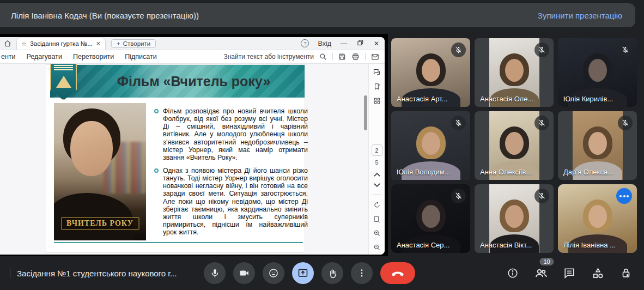 This screenshot has height=290, width=644. I want to click on participant-name: Анастасія Арт..., so click(432, 99).